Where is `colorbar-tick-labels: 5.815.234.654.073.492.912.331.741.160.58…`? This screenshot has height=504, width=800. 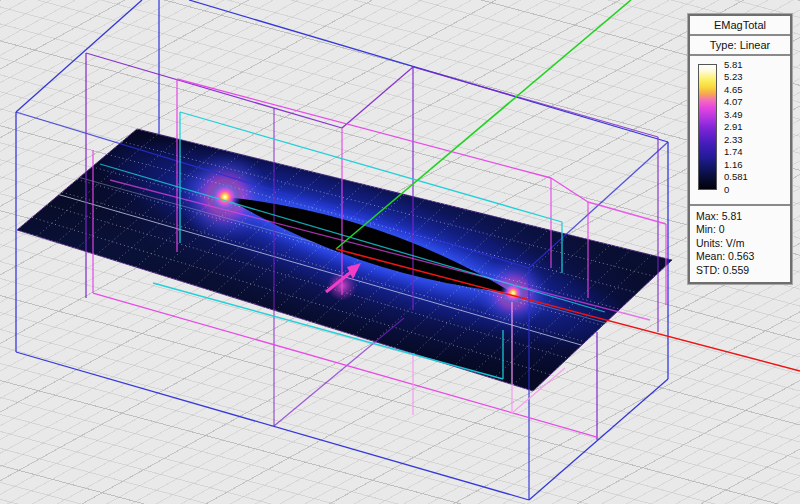 colorbar-tick-labels: 5.815.234.654.073.492.912.331.741.160.58… is located at coordinates (736, 128).